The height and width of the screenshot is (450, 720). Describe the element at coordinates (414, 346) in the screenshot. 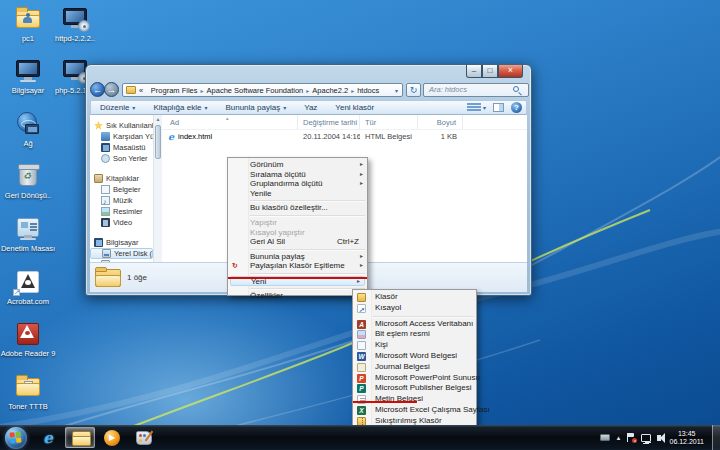

I see `submenu-item-kisi: Kişi` at that location.